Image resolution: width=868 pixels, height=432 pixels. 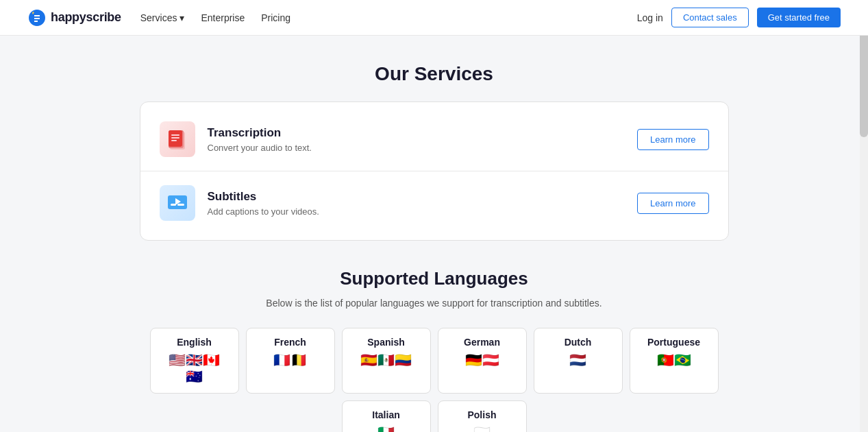 I want to click on language-french-name: French, so click(x=290, y=342).